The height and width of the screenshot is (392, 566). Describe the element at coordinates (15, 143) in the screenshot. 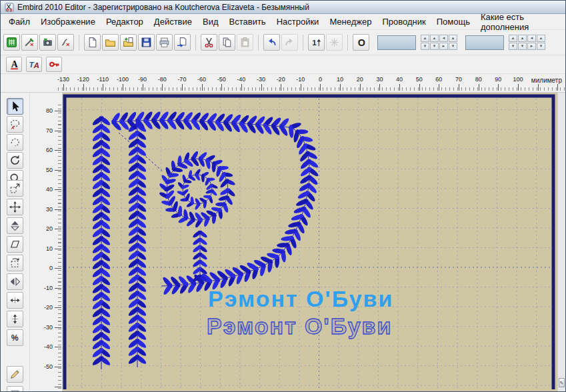

I see `tool-freehand-select` at that location.